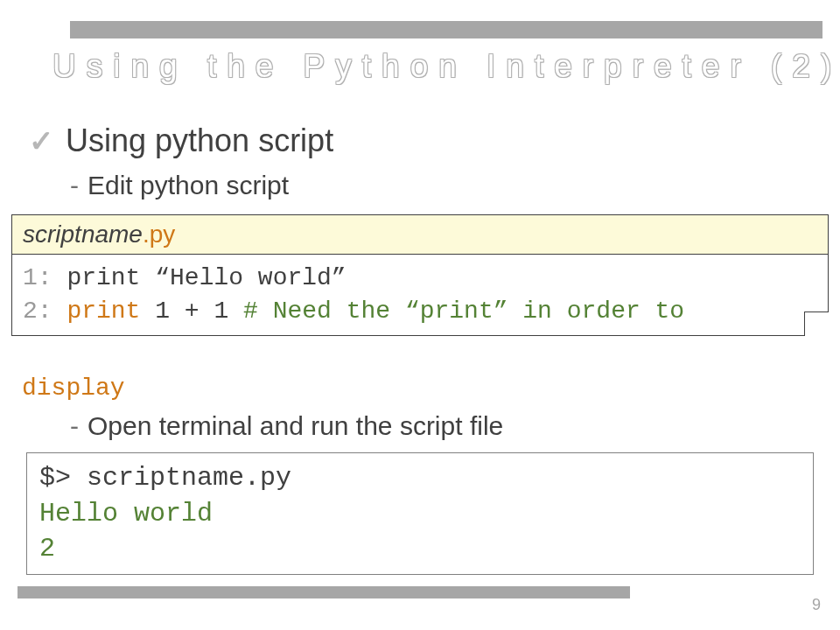 This screenshot has width=840, height=630. I want to click on code-text: 1 + 1, so click(192, 312).